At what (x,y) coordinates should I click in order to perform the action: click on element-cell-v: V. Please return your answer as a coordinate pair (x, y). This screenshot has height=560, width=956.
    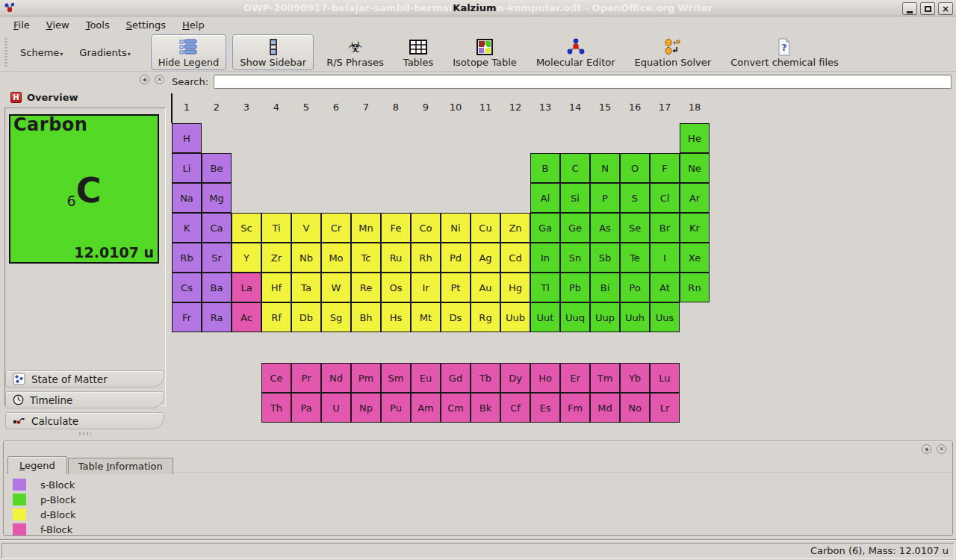
    Looking at the image, I should click on (306, 228).